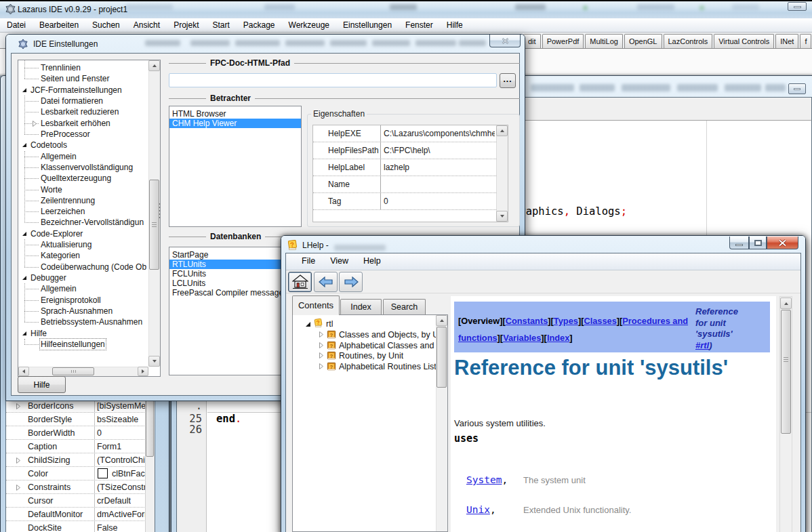 The image size is (812, 532). I want to click on oi-row: DockSiteFalse, so click(77, 527).